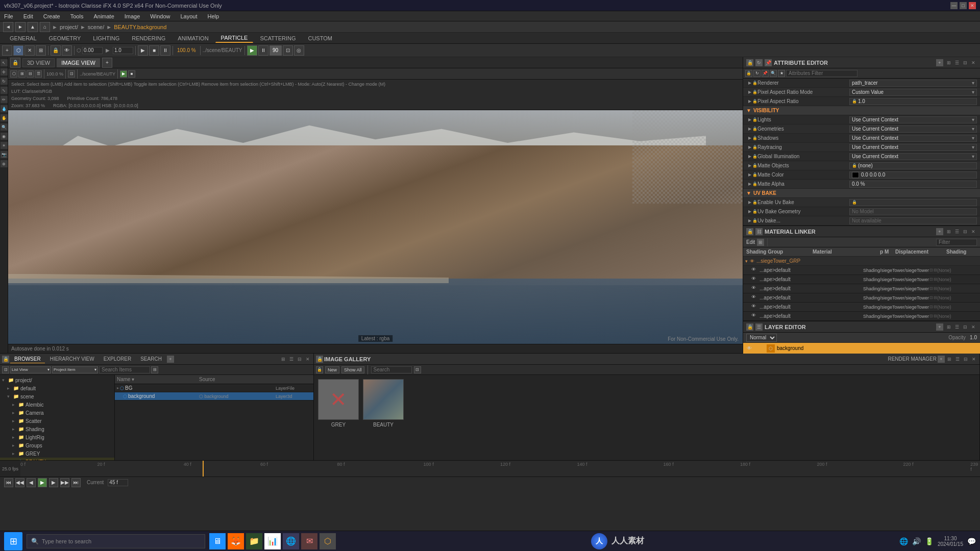 This screenshot has height=551, width=980. What do you see at coordinates (338, 403) in the screenshot?
I see `gallery-thumb-grey: GREY` at bounding box center [338, 403].